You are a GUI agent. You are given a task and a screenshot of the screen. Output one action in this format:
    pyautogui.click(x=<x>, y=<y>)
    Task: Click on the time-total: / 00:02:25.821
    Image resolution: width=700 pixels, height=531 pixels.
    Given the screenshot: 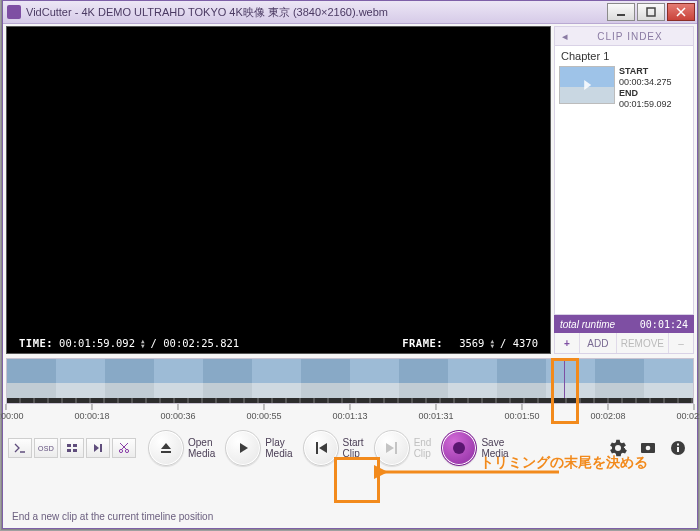 What is the action you would take?
    pyautogui.click(x=196, y=343)
    